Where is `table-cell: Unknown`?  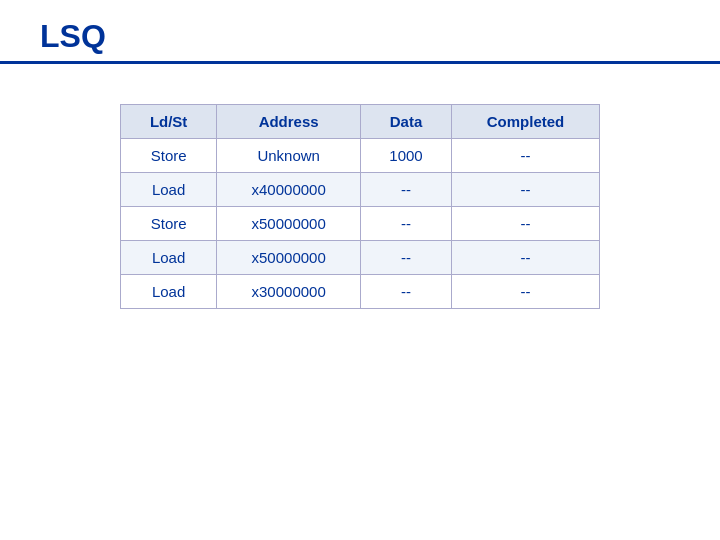
table-cell: Unknown is located at coordinates (289, 156).